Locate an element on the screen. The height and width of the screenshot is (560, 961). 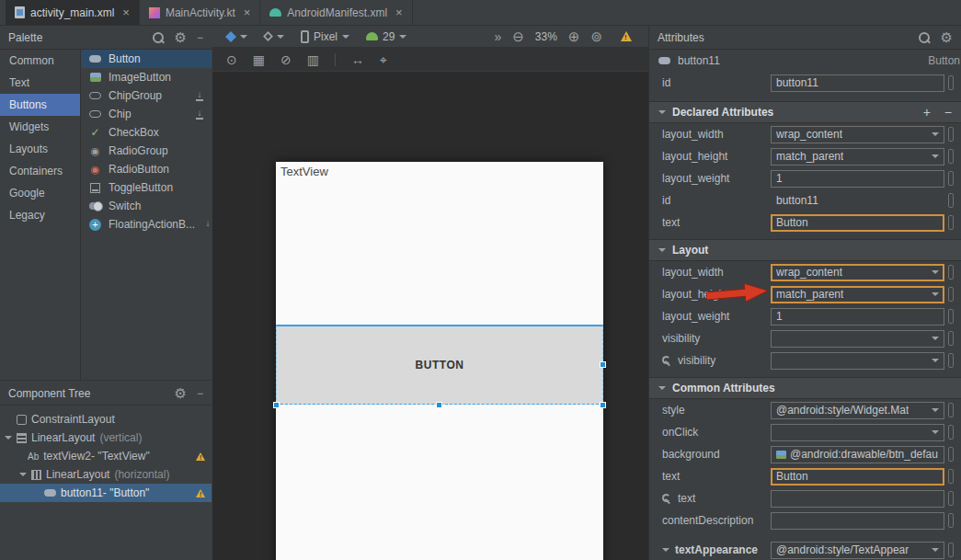
palette-item-switch: Switch is located at coordinates (146, 206).